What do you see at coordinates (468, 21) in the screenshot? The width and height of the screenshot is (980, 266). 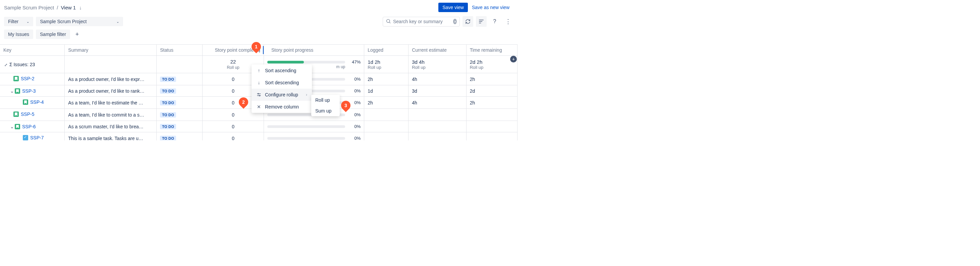 I see `refresh-button` at bounding box center [468, 21].